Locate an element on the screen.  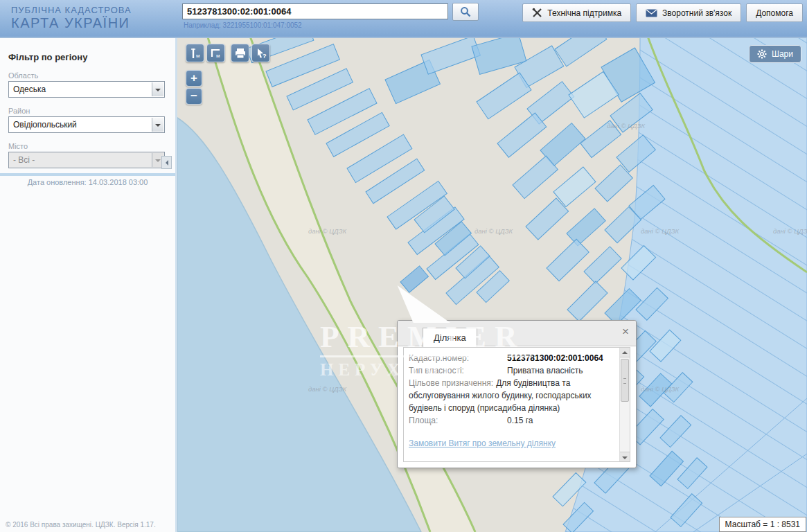
mail-icon is located at coordinates (651, 13).